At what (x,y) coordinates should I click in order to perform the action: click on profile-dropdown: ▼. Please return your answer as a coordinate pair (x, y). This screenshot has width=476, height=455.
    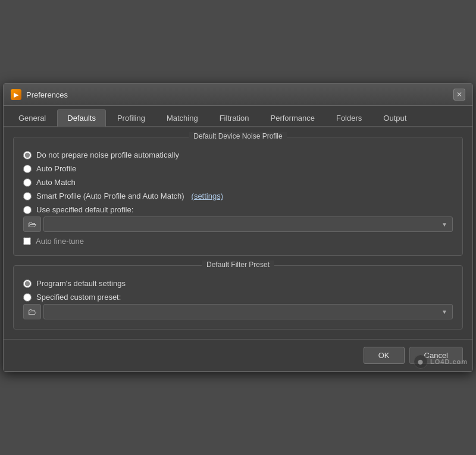
    Looking at the image, I should click on (248, 224).